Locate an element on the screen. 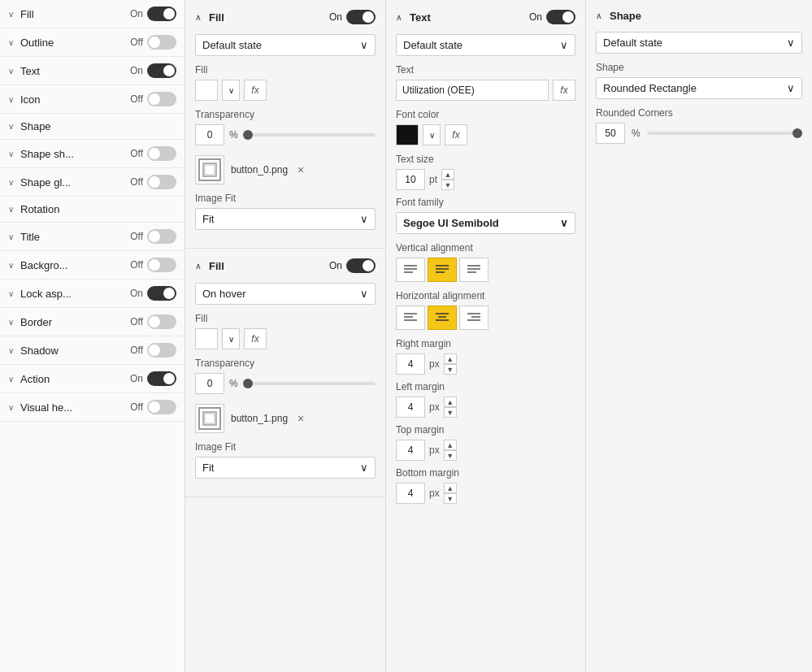 This screenshot has height=672, width=812. left-item-shape-sh: ∨Shape sh...Off is located at coordinates (93, 154).